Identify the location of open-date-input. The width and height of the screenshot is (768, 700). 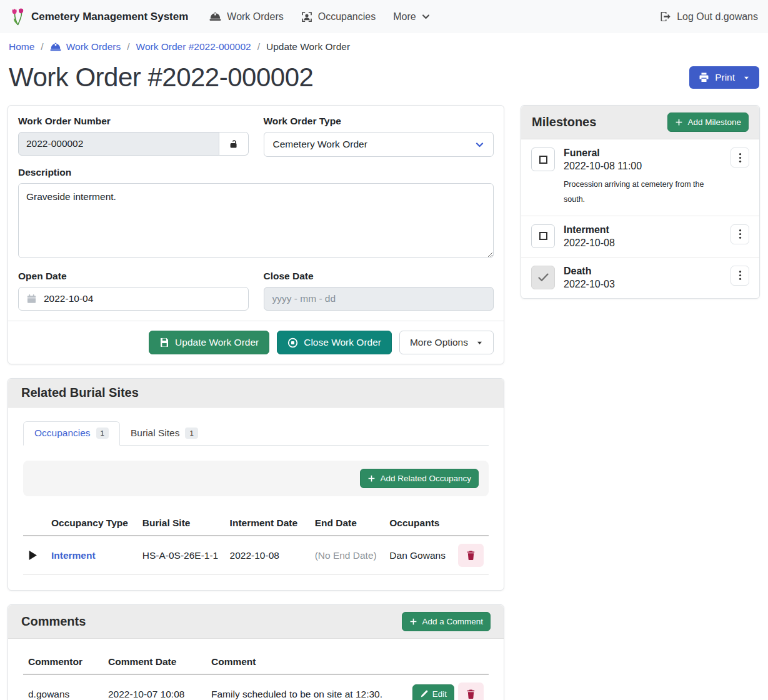
(142, 299).